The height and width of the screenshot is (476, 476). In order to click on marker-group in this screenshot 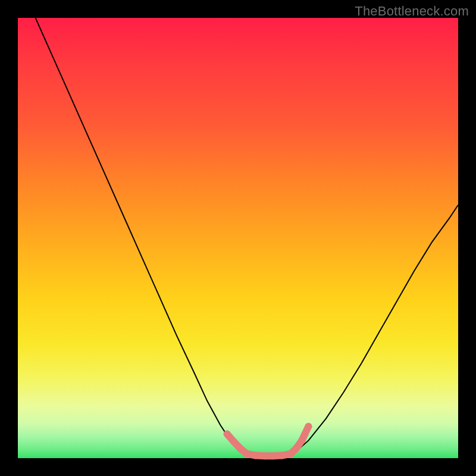, I will do `click(268, 441)`.